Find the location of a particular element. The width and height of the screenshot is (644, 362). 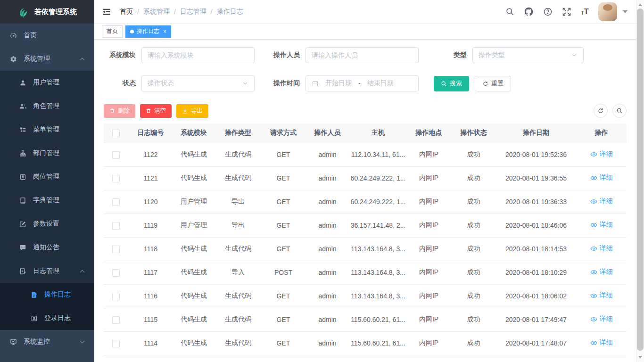

sidebar: 若依管理系统 首页 系统管理 用户管理 is located at coordinates (47, 181).